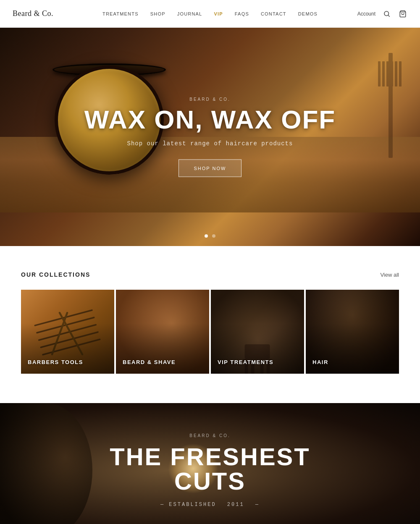 Image resolution: width=420 pixels, height=524 pixels. Describe the element at coordinates (210, 14) in the screenshot. I see `site-header: Beard & Co. TREATMENTS SHOP JOURNAL VIP …` at that location.